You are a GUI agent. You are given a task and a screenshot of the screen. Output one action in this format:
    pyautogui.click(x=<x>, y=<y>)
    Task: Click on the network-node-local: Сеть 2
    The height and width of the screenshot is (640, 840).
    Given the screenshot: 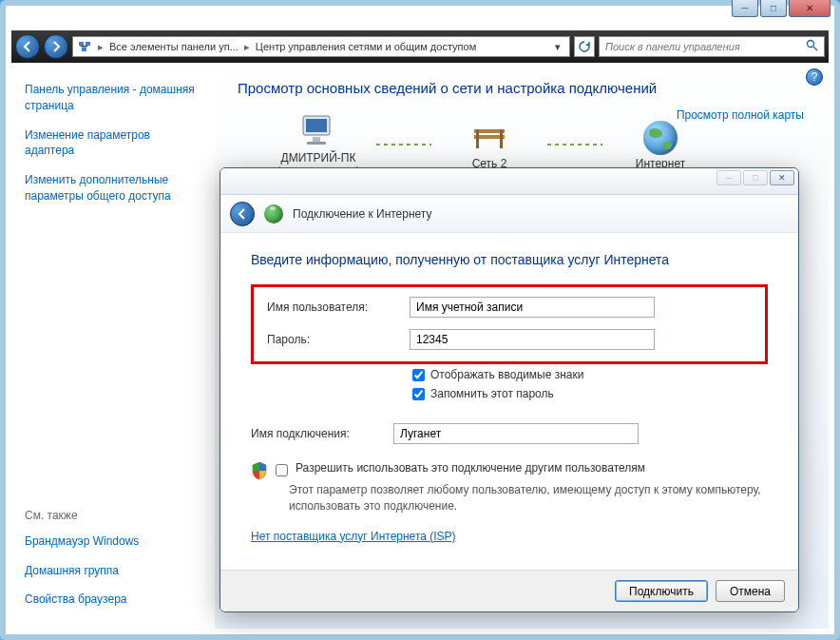 What is the action you would take?
    pyautogui.click(x=489, y=145)
    